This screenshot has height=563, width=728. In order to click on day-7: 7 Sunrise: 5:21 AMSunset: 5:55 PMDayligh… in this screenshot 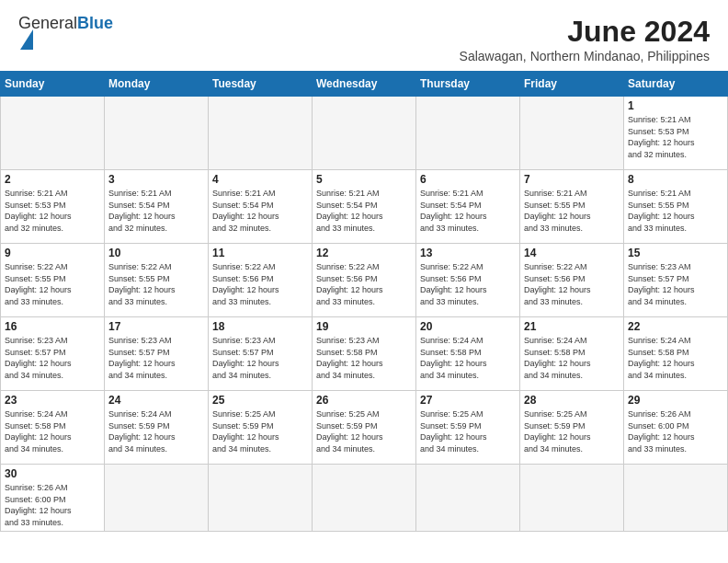, I will do `click(572, 207)`.